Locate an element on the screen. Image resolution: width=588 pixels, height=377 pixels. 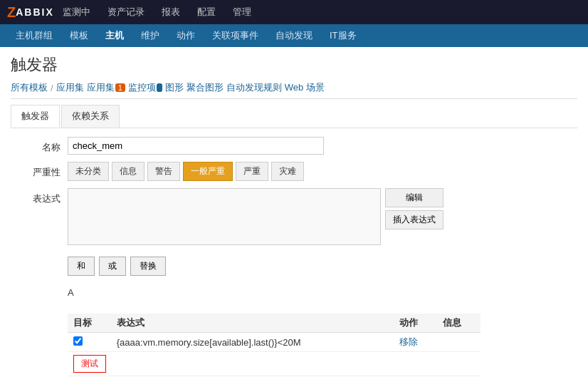
expression-label: 表达式 is located at coordinates (39, 197).